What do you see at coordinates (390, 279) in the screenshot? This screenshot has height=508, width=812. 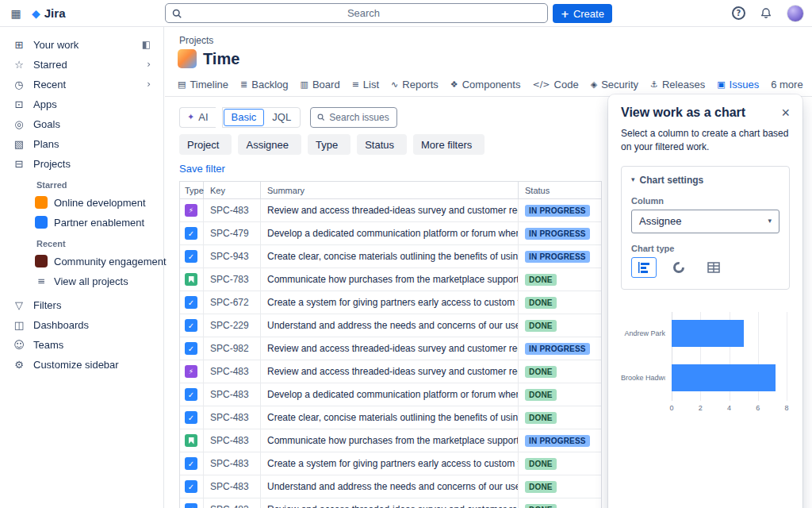 I see `issue-row: SPC-783 Communicate how purchases from t…` at bounding box center [390, 279].